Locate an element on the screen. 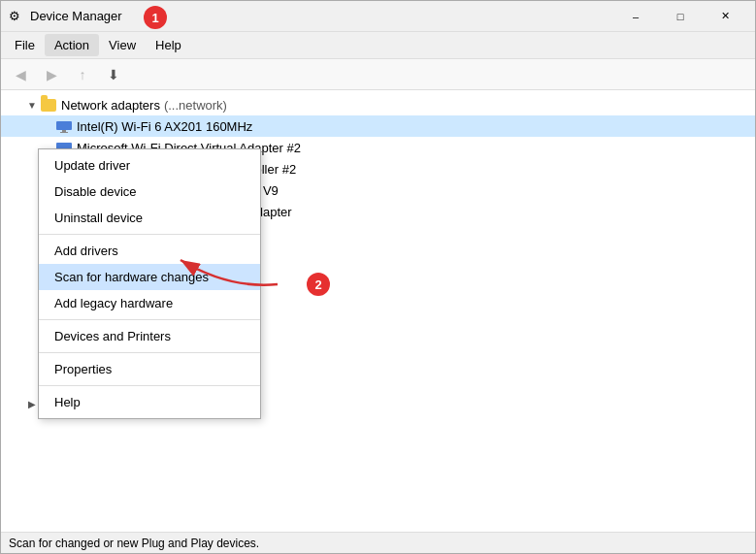  dropdown-add-legacy: Add legacy hardware is located at coordinates (149, 303).